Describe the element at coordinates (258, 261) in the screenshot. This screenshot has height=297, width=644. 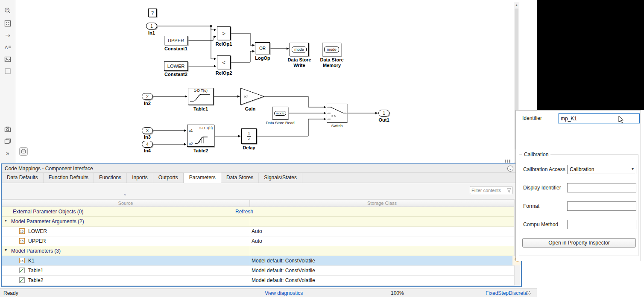
I see `table-row-k1: 15 K1 Model default: ConstVolatile` at that location.